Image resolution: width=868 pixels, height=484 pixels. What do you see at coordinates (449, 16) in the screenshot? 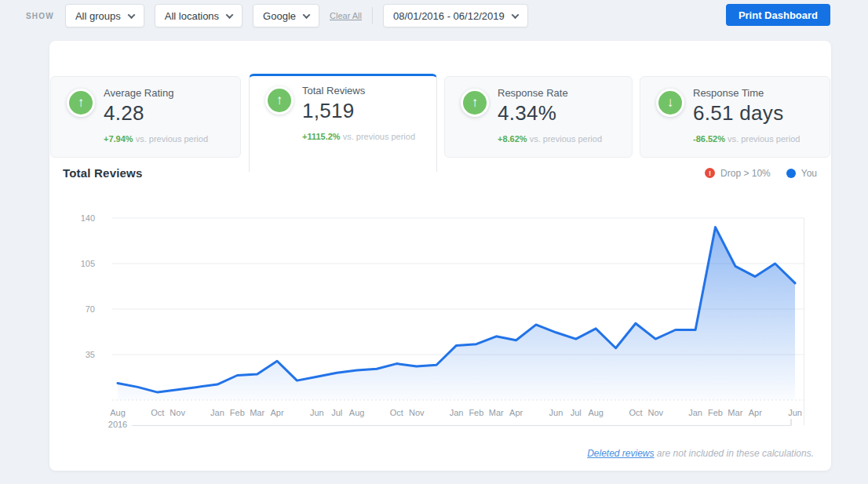
I see `date-range-value: 08/01/2016 - 06/12/2019` at bounding box center [449, 16].